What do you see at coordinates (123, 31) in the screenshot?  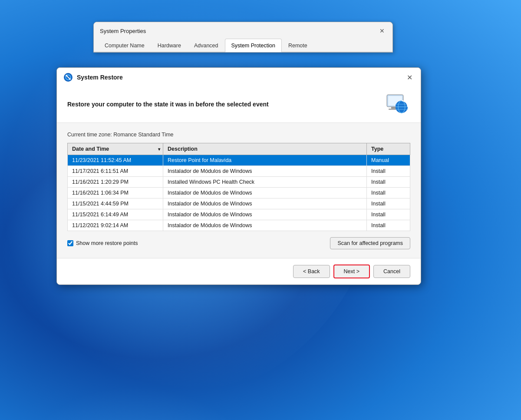 I see `system-properties-title: System Properties` at bounding box center [123, 31].